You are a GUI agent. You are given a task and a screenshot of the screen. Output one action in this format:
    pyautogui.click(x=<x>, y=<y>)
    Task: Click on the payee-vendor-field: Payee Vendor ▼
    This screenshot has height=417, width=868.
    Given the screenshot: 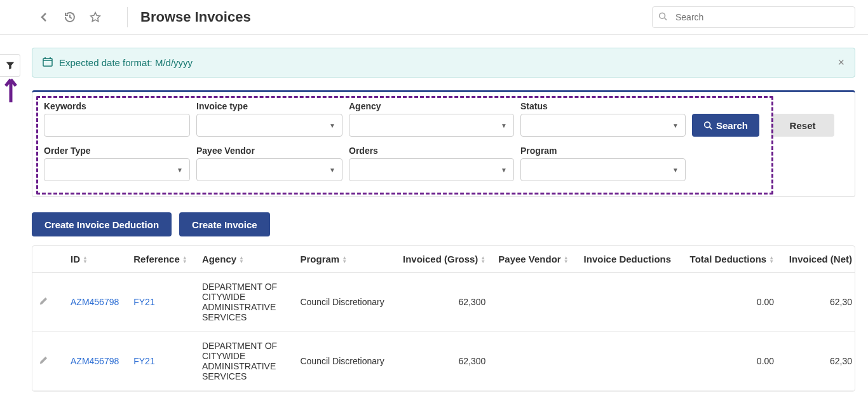 What is the action you would take?
    pyautogui.click(x=269, y=163)
    